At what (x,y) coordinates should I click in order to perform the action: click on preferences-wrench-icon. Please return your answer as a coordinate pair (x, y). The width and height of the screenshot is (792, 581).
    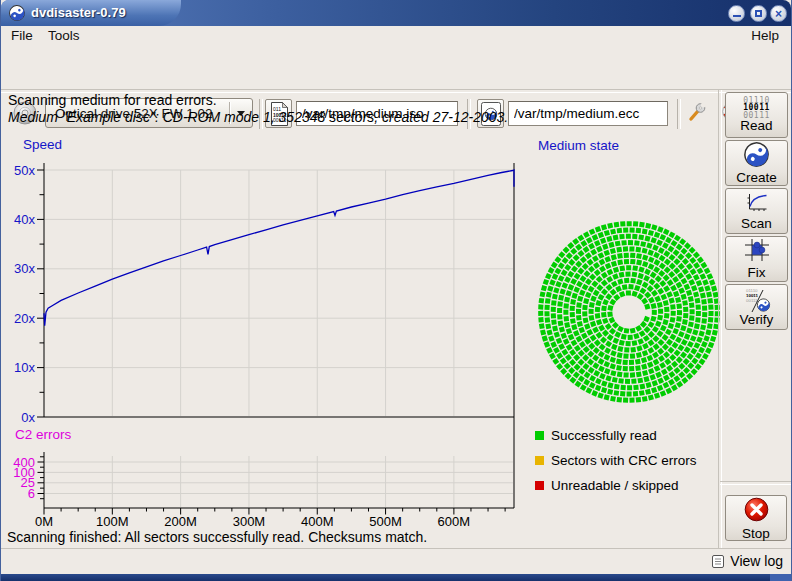
    Looking at the image, I should click on (698, 112).